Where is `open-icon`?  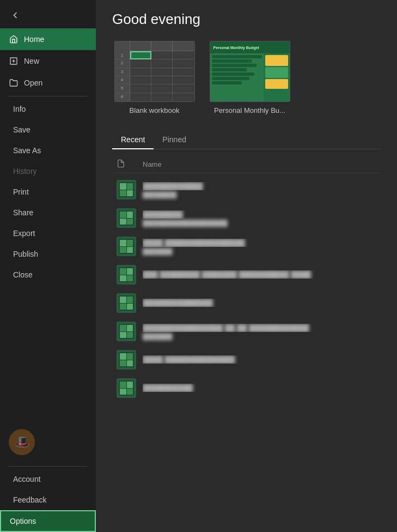
open-icon is located at coordinates (14, 83).